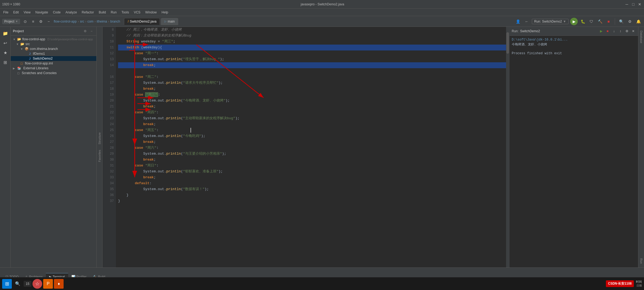 This screenshot has width=644, height=290. I want to click on stop-button: ■, so click(609, 21).